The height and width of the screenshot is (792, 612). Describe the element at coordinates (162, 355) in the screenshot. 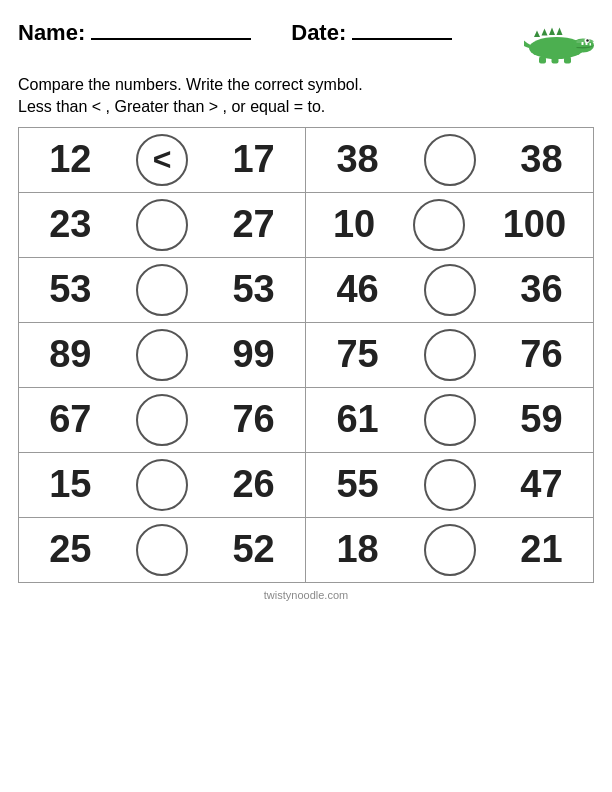

I see `grid-half-left-3: 8999` at that location.